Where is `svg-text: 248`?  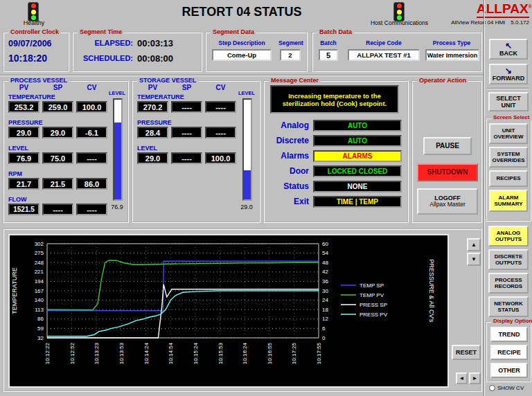
svg-text: 248 is located at coordinates (39, 263).